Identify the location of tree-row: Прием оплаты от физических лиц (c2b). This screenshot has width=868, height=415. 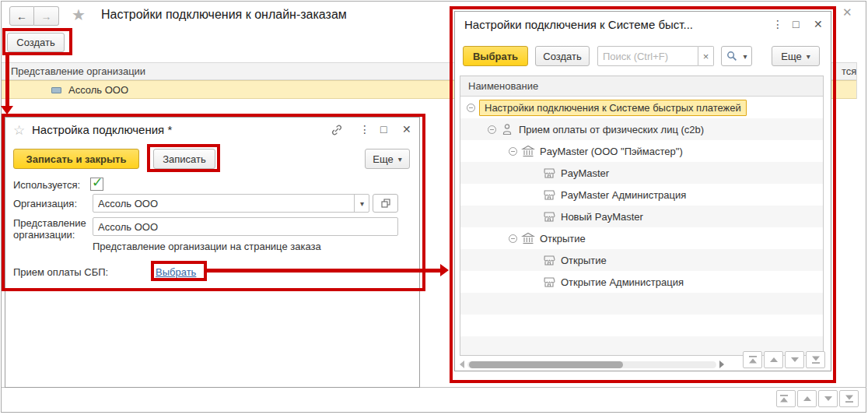
(642, 129).